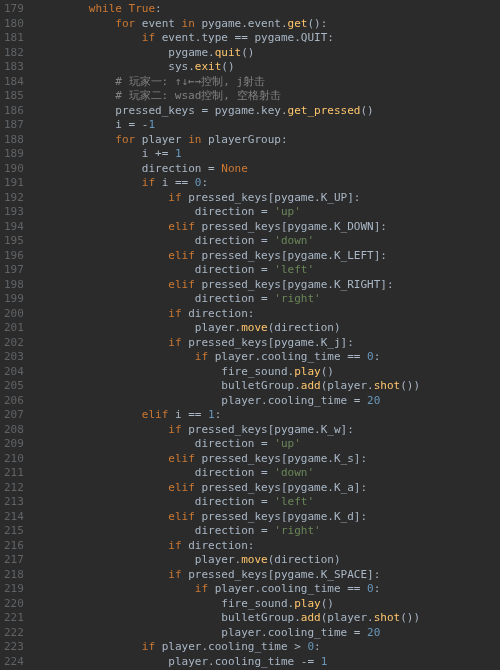 Image resolution: width=500 pixels, height=670 pixels. Describe the element at coordinates (354, 226) in the screenshot. I see `identifier: K_DOWN` at that location.